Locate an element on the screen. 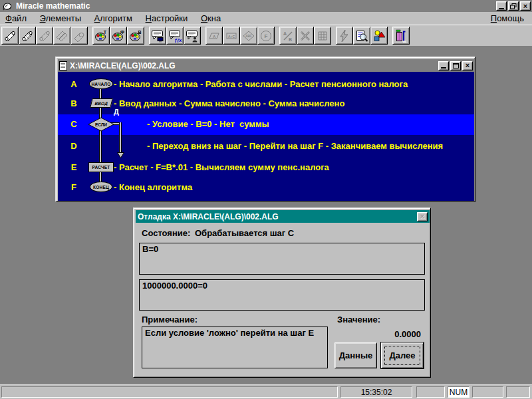  state-value: Обрабатывается шаг C is located at coordinates (245, 233).